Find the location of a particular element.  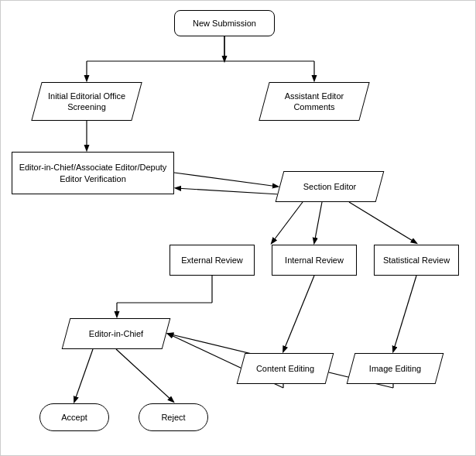

image-editing-node: Image Editing is located at coordinates (395, 369).